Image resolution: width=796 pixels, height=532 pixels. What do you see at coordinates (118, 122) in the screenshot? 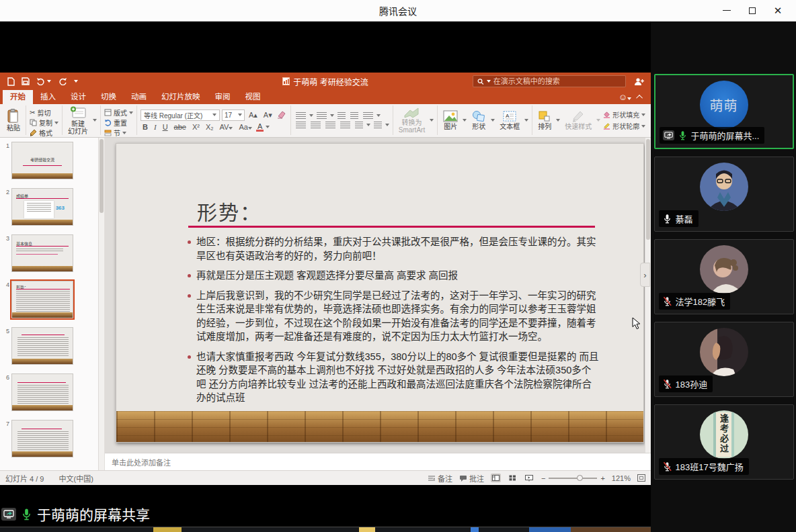
I see `reset-button: 重置` at bounding box center [118, 122].